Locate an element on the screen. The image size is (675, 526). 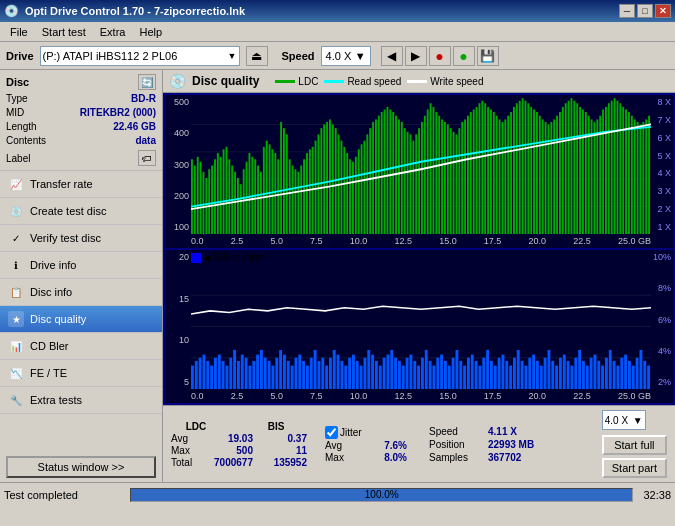
sidebar-item-cd-bler: 📊CD Bler is located at coordinates (81, 346).